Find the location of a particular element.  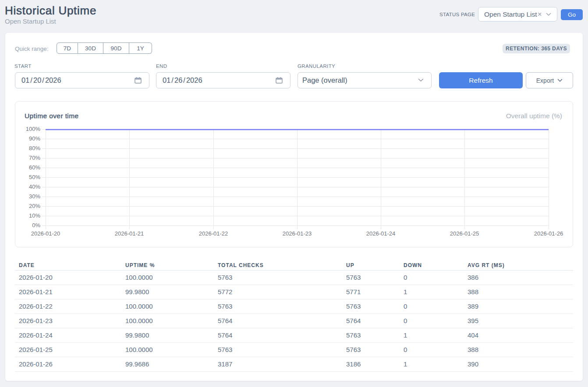

svg-text: 2026-01-26 is located at coordinates (549, 234).